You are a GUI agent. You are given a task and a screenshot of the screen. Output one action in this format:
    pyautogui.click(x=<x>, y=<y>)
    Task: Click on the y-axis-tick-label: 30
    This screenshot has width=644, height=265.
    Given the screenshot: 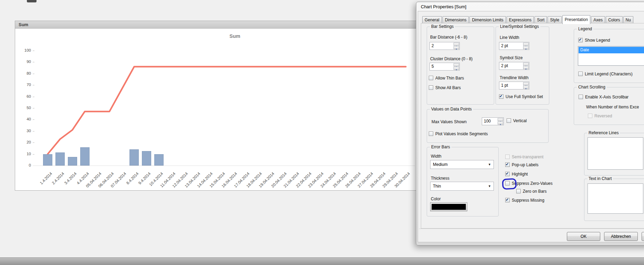 What is the action you would take?
    pyautogui.click(x=24, y=131)
    